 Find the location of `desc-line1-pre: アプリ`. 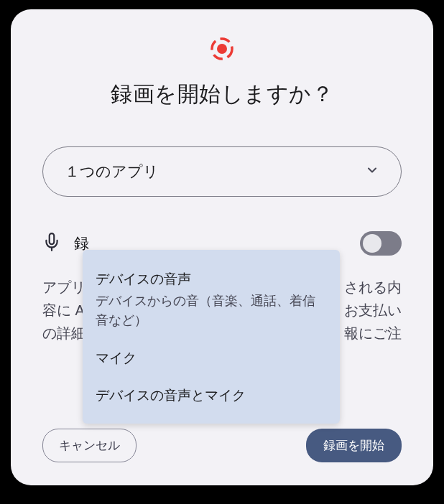

desc-line1-pre: アプリ is located at coordinates (64, 287).